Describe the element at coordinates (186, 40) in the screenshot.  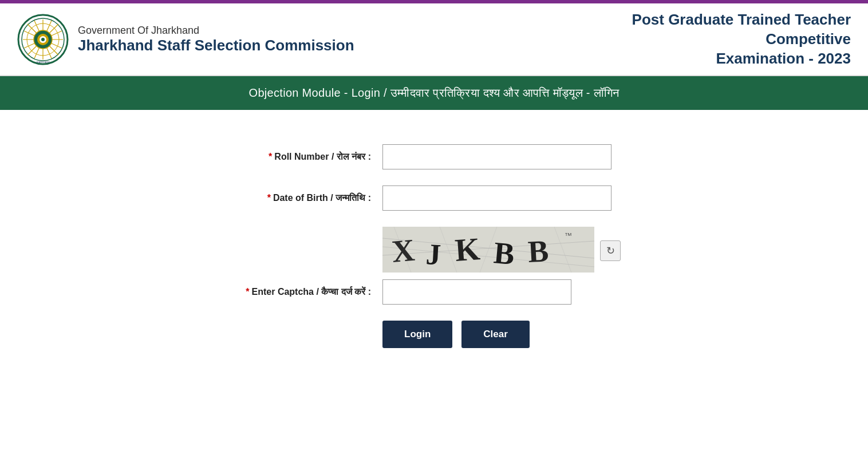
I see `header-left: JHARKHAND Government Of Jharkhand Jharkh…` at that location.